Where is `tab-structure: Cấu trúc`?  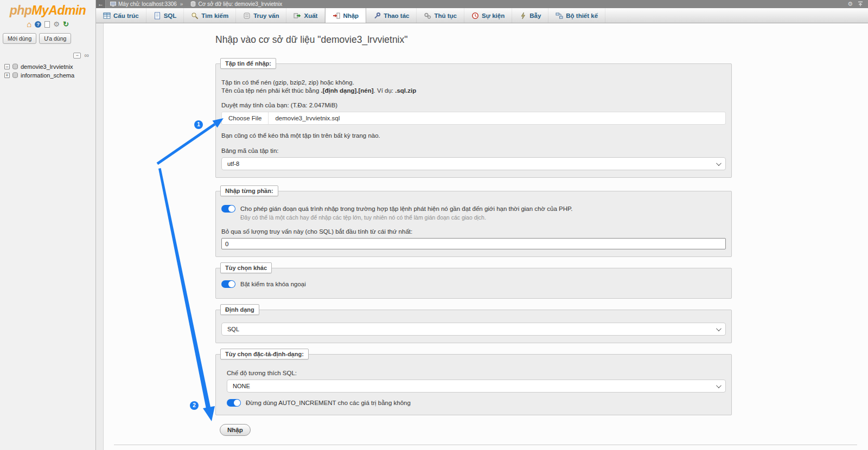 tab-structure: Cấu trúc is located at coordinates (122, 15).